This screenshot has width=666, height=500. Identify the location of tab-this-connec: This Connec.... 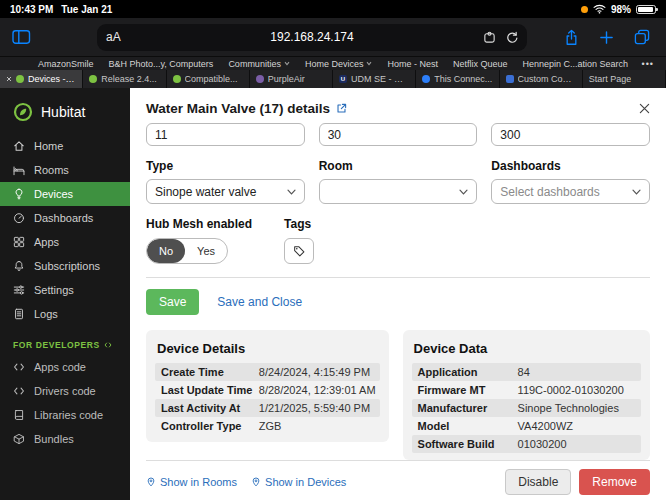
(458, 79).